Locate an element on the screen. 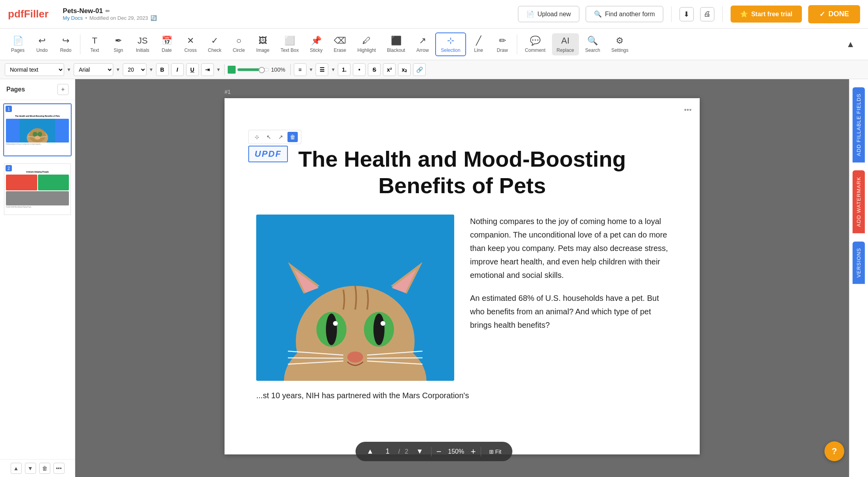 Image resolution: width=868 pixels, height=477 pixels. opacity-slider-thumb is located at coordinates (262, 70).